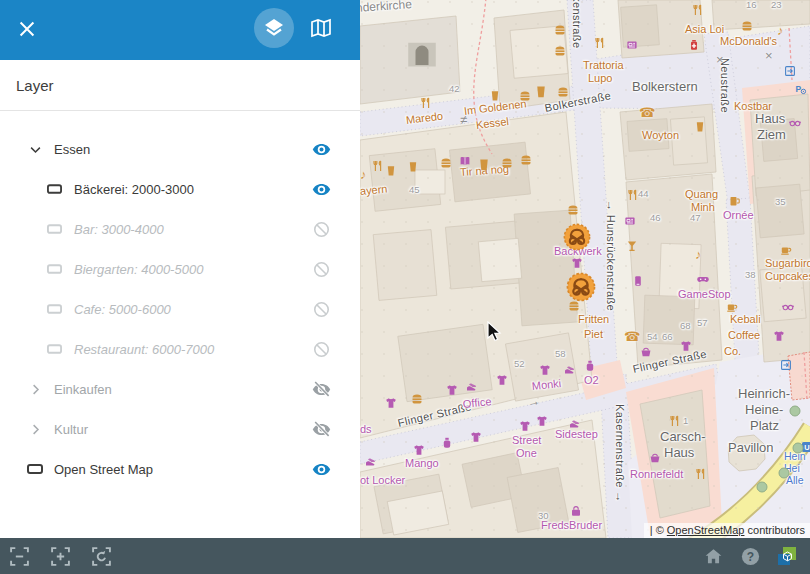 The image size is (810, 574). What do you see at coordinates (180, 269) in the screenshot?
I see `layer-item-biergarten-4000-5000: Biergarten: 4000-5000` at bounding box center [180, 269].